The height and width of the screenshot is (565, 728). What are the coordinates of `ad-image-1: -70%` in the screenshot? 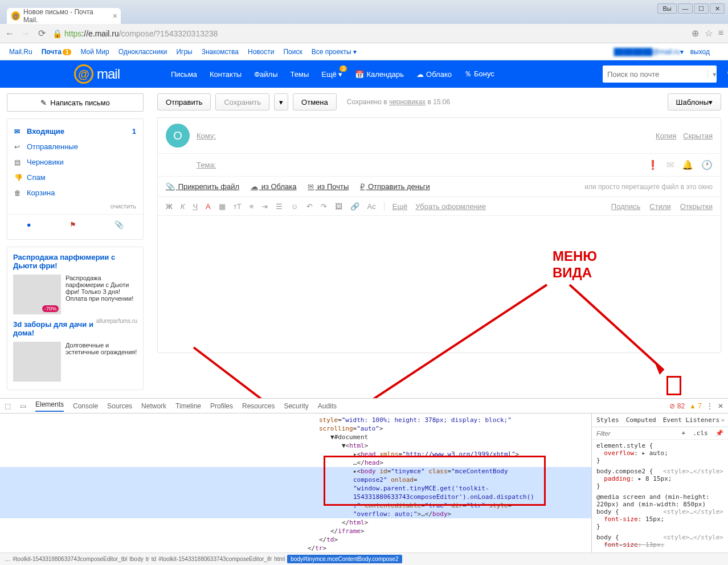 It's located at (37, 294).